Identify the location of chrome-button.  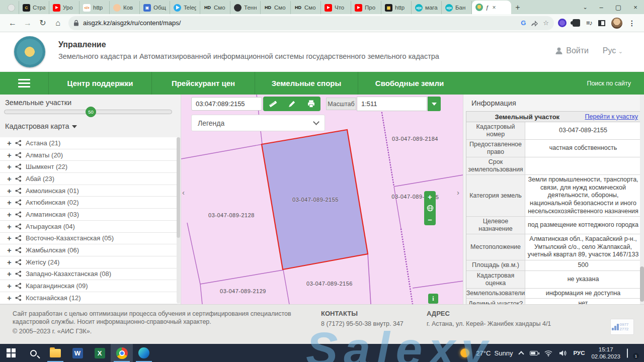
(122, 353).